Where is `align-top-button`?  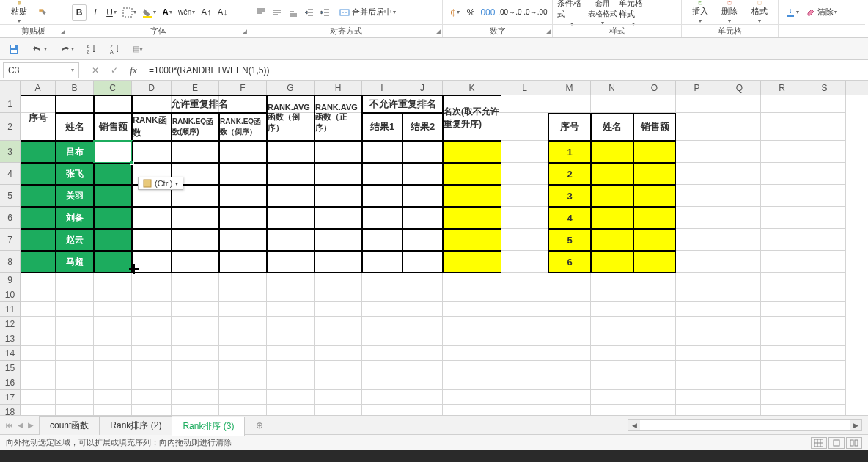
align-top-button is located at coordinates (261, 12).